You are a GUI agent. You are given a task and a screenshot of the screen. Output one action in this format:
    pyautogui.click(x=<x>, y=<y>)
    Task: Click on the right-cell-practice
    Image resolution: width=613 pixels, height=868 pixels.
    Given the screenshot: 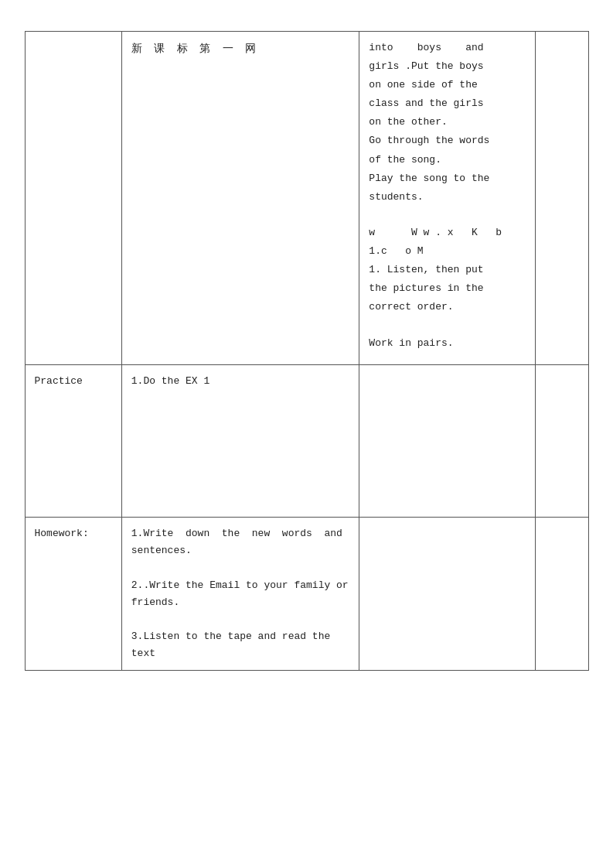 What is the action you would take?
    pyautogui.click(x=448, y=441)
    